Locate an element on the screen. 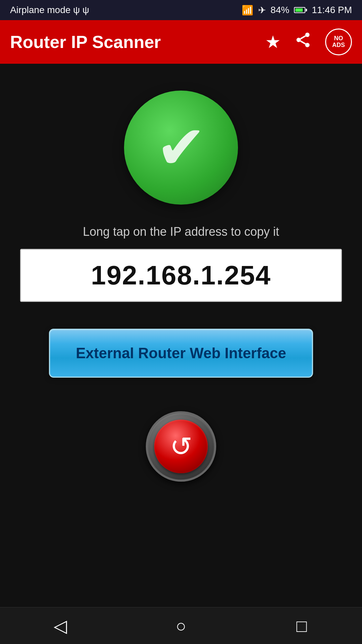 This screenshot has height=644, width=362. bottom-nav: ◁ ○ □ is located at coordinates (181, 626).